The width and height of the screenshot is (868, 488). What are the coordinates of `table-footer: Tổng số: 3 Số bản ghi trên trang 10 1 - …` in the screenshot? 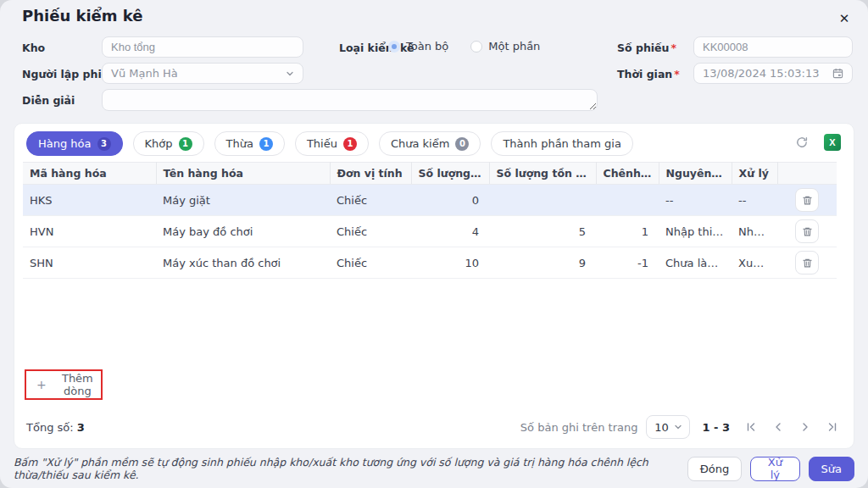 It's located at (434, 427).